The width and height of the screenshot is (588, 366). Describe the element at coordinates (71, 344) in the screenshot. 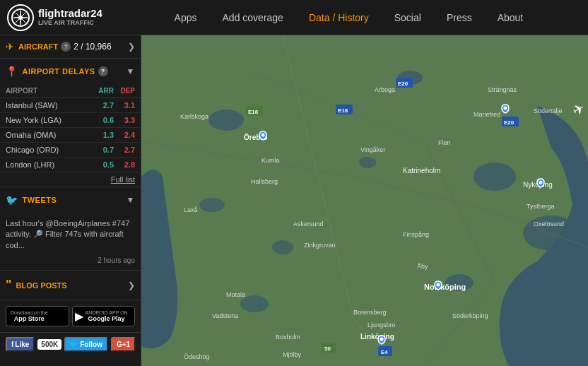

I see `social-buttons: f Like 500K 🐦 Follow G+1` at that location.